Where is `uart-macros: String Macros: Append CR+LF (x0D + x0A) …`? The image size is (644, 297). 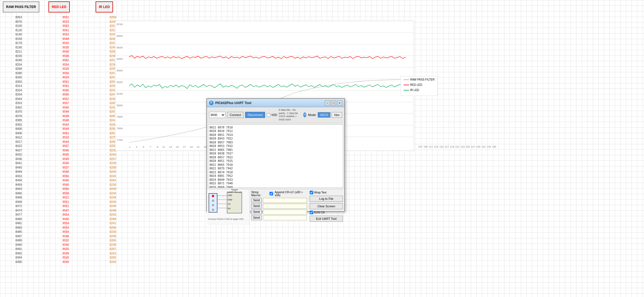
uart-macros: String Macros: Append CR+LF (x0D + x0A) … is located at coordinates (279, 207).